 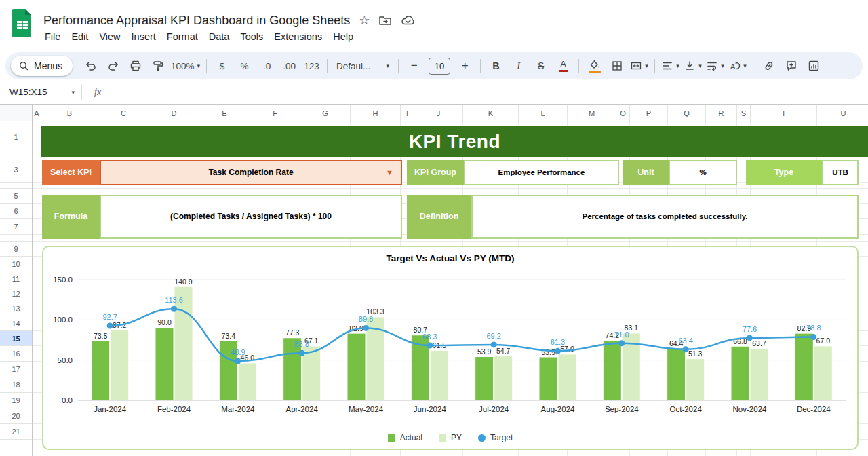 I want to click on legend-label: Actual, so click(x=411, y=438).